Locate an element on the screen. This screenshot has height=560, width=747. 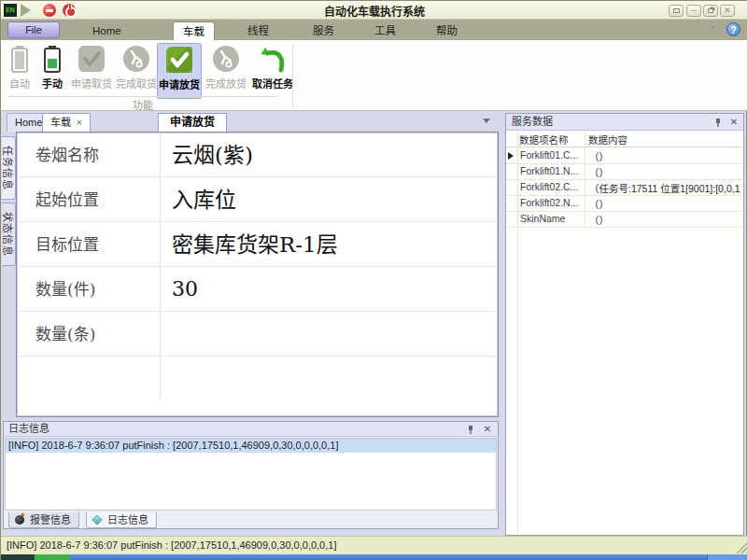
inner-tab-request-drop: 申请放货 is located at coordinates (192, 122).